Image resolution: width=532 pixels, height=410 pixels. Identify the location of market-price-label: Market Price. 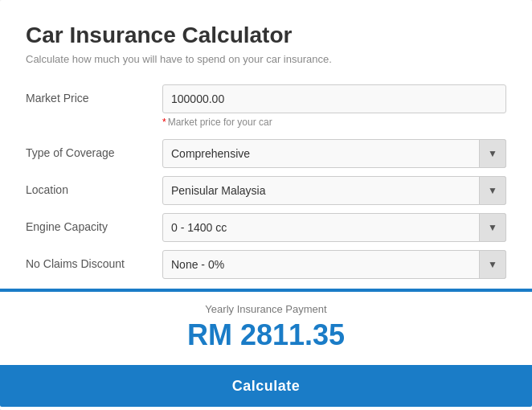
(94, 95).